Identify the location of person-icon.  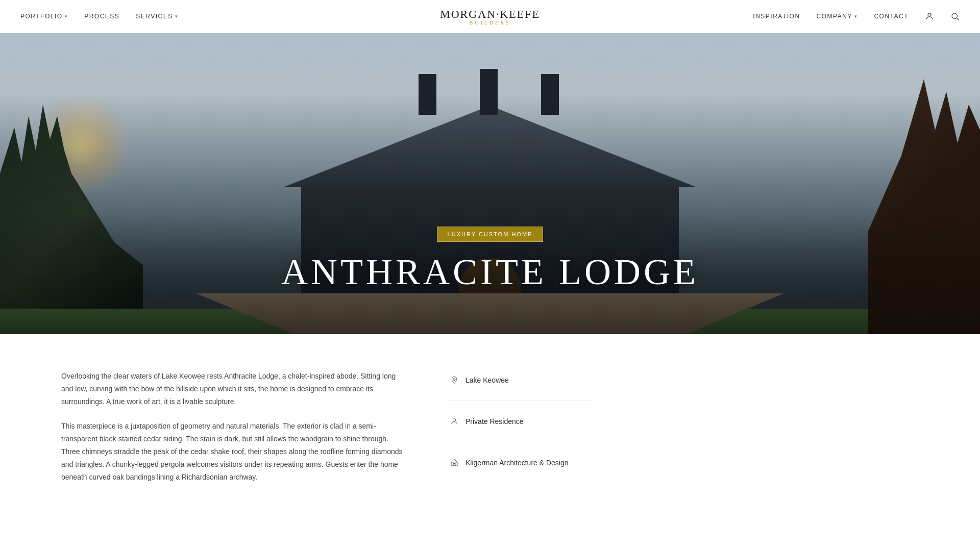
(454, 421).